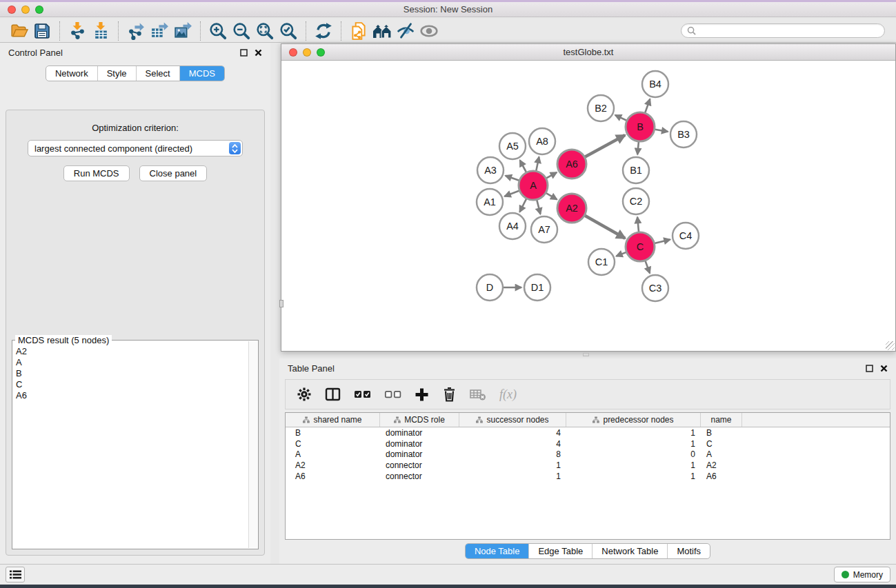  I want to click on tab-mcds: MCDS, so click(201, 73).